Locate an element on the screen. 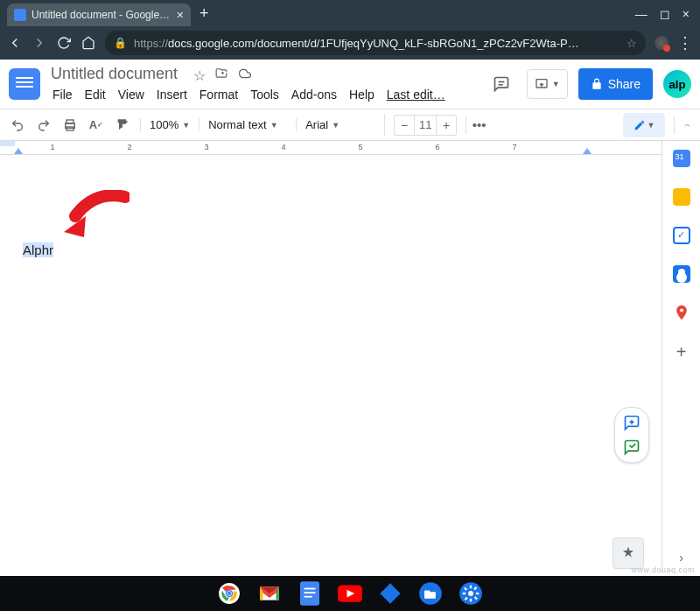  maps-app-icon is located at coordinates (682, 313).